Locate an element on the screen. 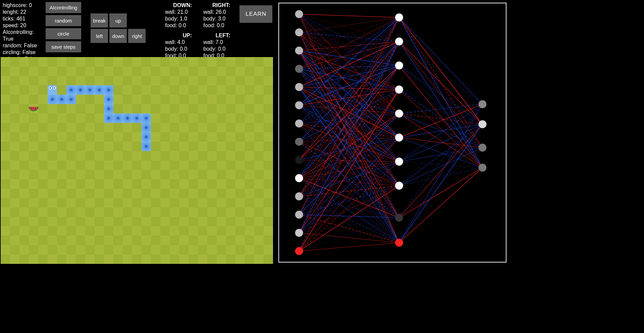 This screenshot has width=644, height=333. learn-button: LEARN is located at coordinates (256, 14).